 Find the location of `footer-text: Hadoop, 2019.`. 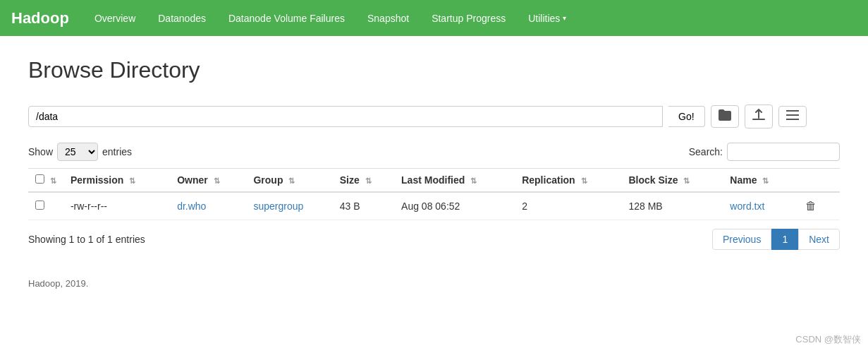

footer-text: Hadoop, 2019. is located at coordinates (58, 284).